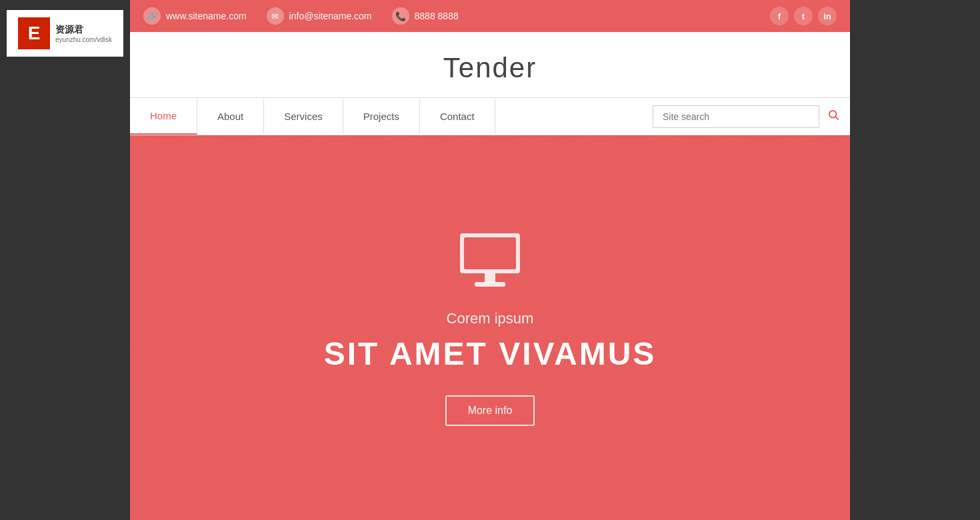 This screenshot has height=520, width=980. I want to click on email-text: info@sitename.com, so click(331, 16).